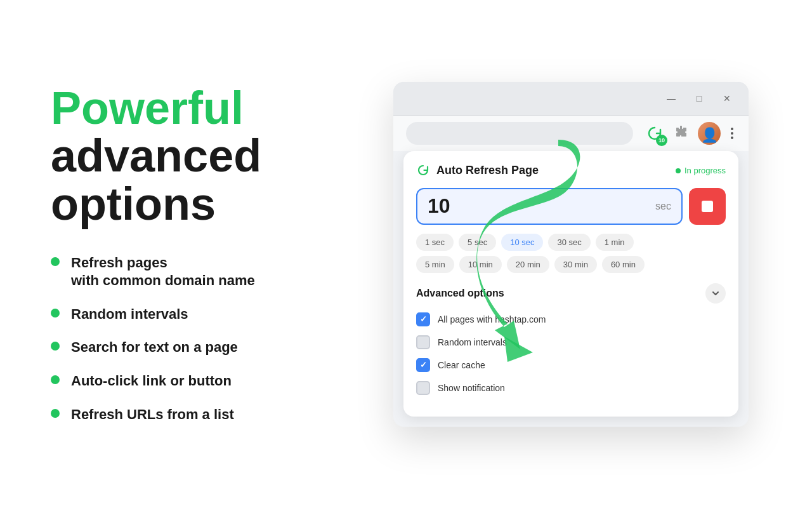 The height and width of the screenshot is (508, 812). Describe the element at coordinates (477, 243) in the screenshot. I see `time-chip: 5 sec` at that location.